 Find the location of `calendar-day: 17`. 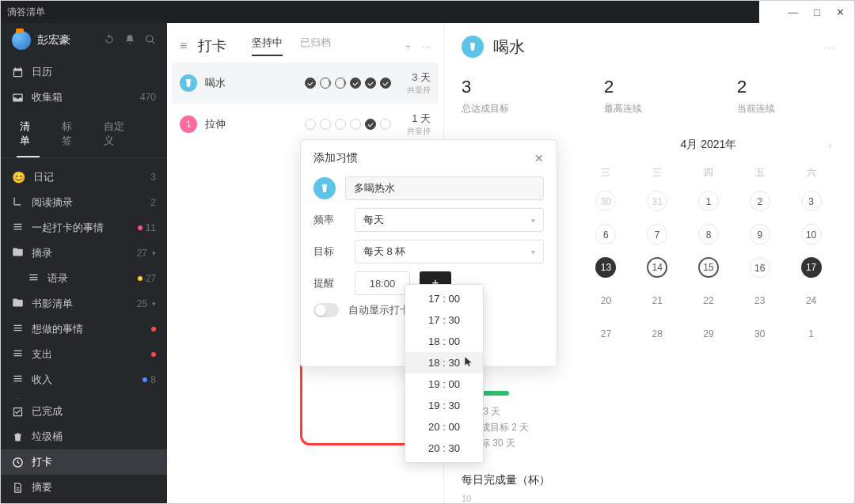

calendar-day: 17 is located at coordinates (811, 267).